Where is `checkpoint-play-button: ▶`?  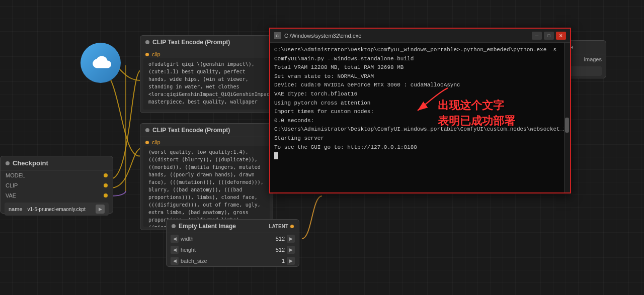 checkpoint-play-button: ▶ is located at coordinates (100, 209).